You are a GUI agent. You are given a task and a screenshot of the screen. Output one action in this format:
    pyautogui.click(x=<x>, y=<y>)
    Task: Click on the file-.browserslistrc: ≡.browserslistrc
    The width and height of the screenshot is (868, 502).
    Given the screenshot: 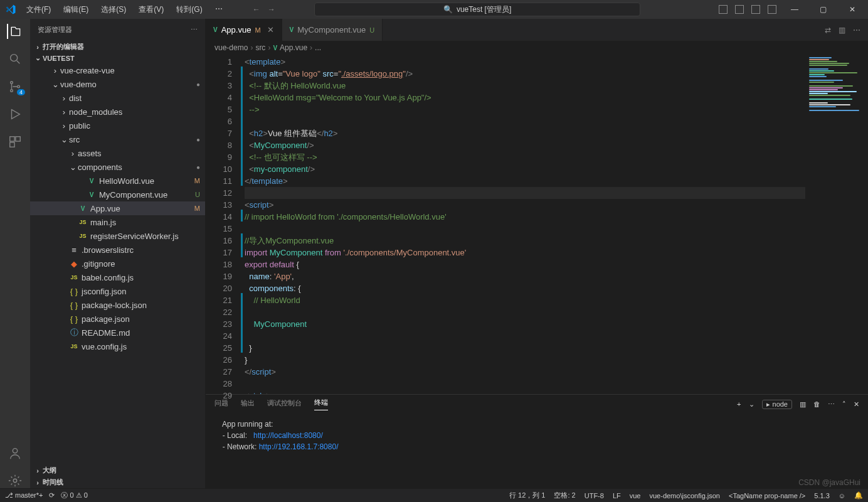 What is the action you would take?
    pyautogui.click(x=118, y=250)
    